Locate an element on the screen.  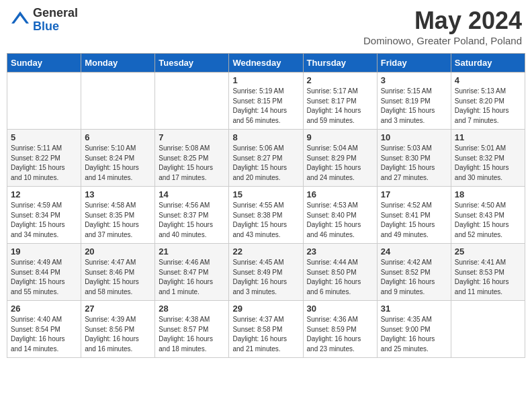
column-header-friday: Friday is located at coordinates (414, 63).